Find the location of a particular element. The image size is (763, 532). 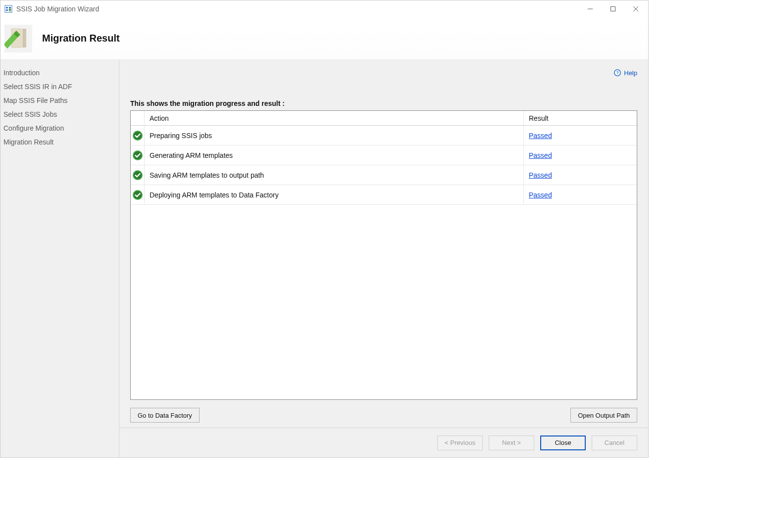

grid-header-action: Action is located at coordinates (334, 118).